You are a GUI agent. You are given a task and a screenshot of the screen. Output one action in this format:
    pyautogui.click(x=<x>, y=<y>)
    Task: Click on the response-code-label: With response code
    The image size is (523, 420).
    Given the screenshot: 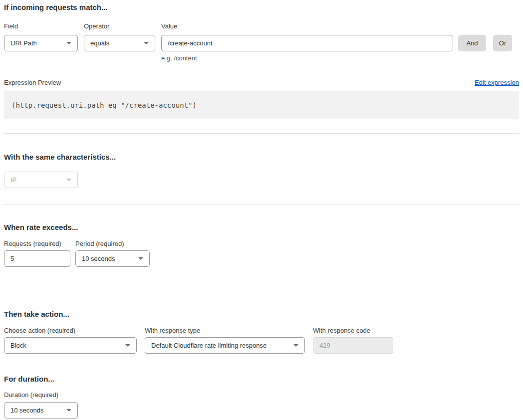 What is the action you would take?
    pyautogui.click(x=341, y=331)
    